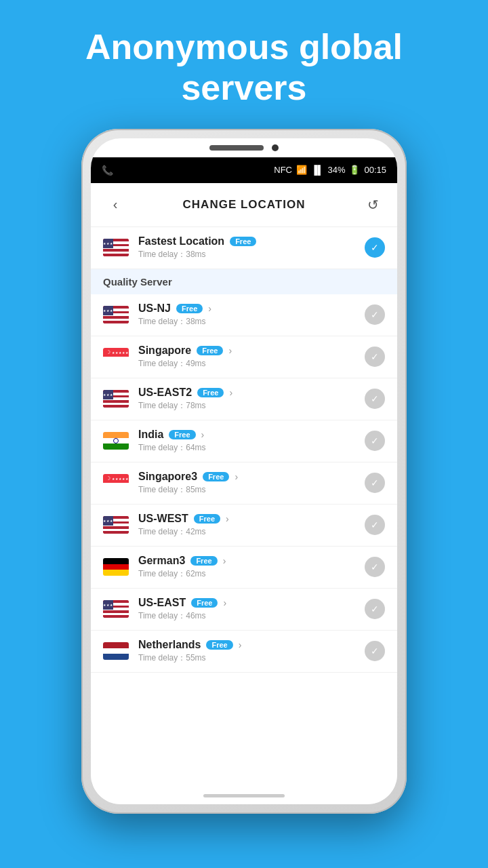 This screenshot has height=868, width=488. I want to click on clock: 00:15, so click(375, 170).